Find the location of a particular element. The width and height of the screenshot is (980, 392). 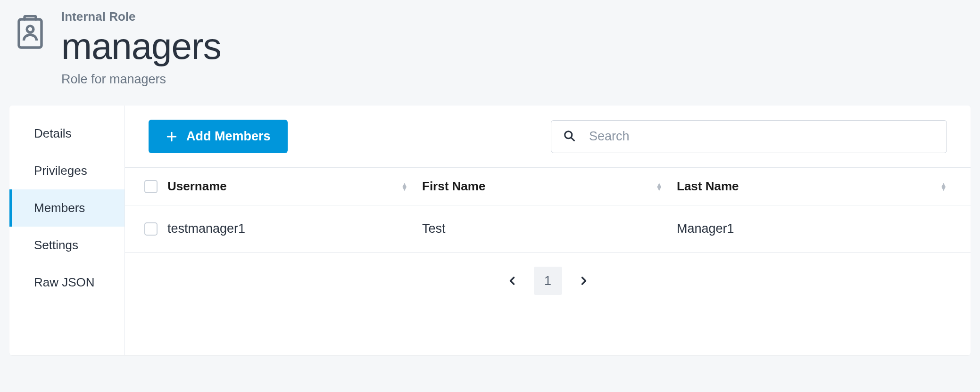

toolbar: Add Members is located at coordinates (548, 137).